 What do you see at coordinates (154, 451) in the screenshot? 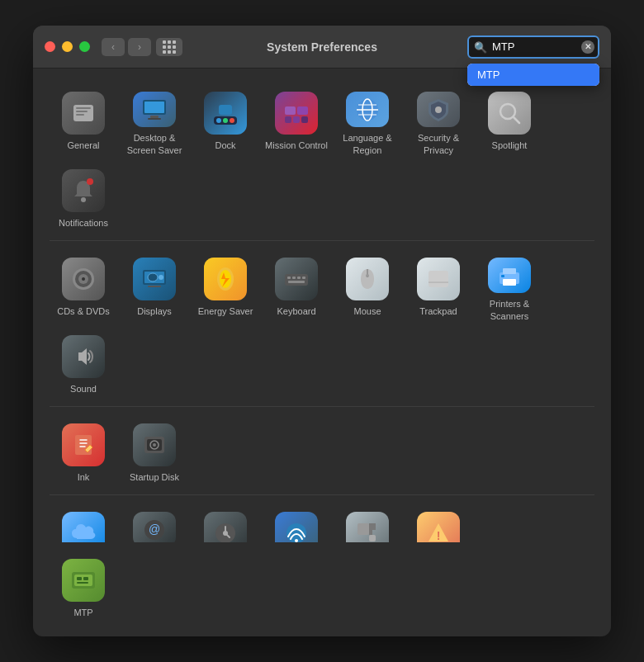
I see `pref-startup: Startup Disk` at bounding box center [154, 451].